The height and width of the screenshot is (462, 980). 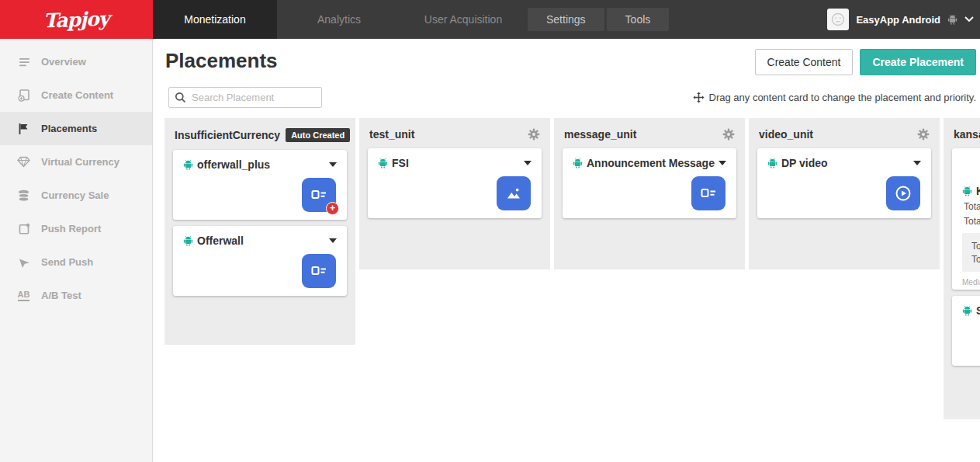 I want to click on app-avatar, so click(x=838, y=19).